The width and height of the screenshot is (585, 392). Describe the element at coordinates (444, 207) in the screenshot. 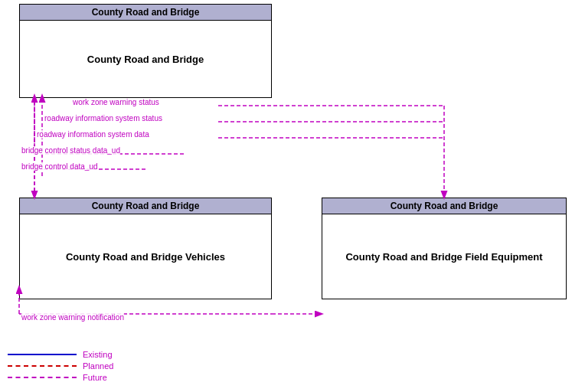

I see `node-bottom-right-header: County Road and Bridge` at that location.